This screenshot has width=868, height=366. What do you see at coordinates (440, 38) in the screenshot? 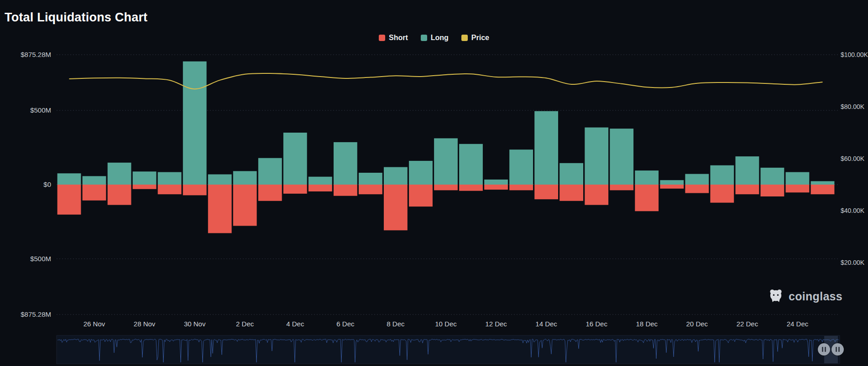
I see `legend-label-long: Long` at bounding box center [440, 38].